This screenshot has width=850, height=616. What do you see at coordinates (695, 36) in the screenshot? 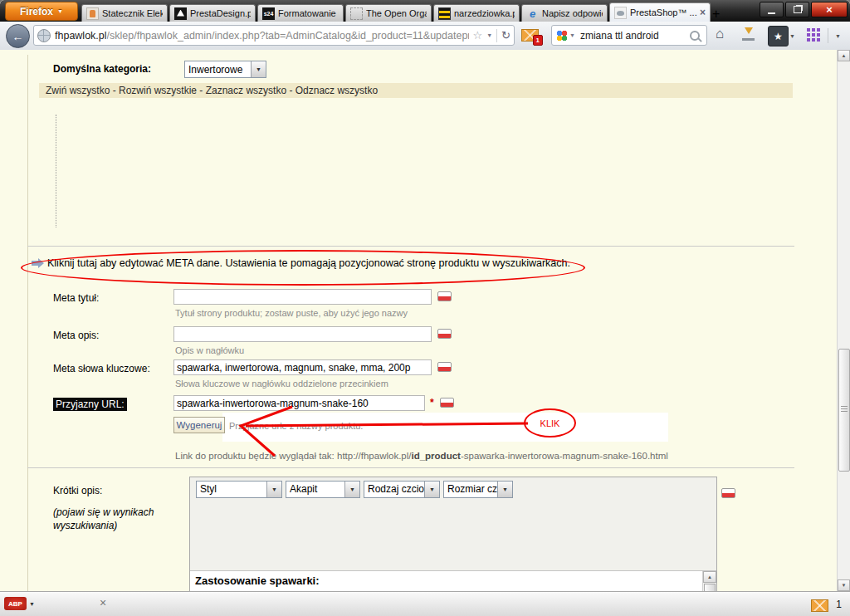
I see `search-icon` at bounding box center [695, 36].